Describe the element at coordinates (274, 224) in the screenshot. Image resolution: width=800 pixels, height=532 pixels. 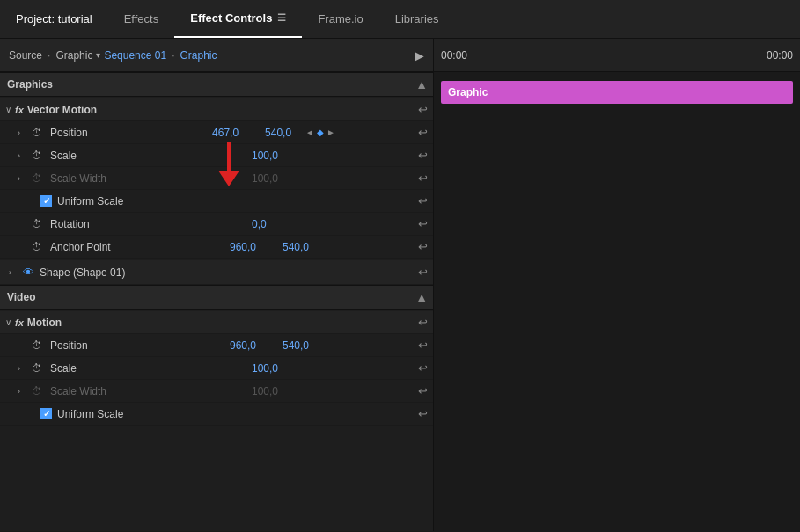
I see `rotation-value: 0,0` at that location.